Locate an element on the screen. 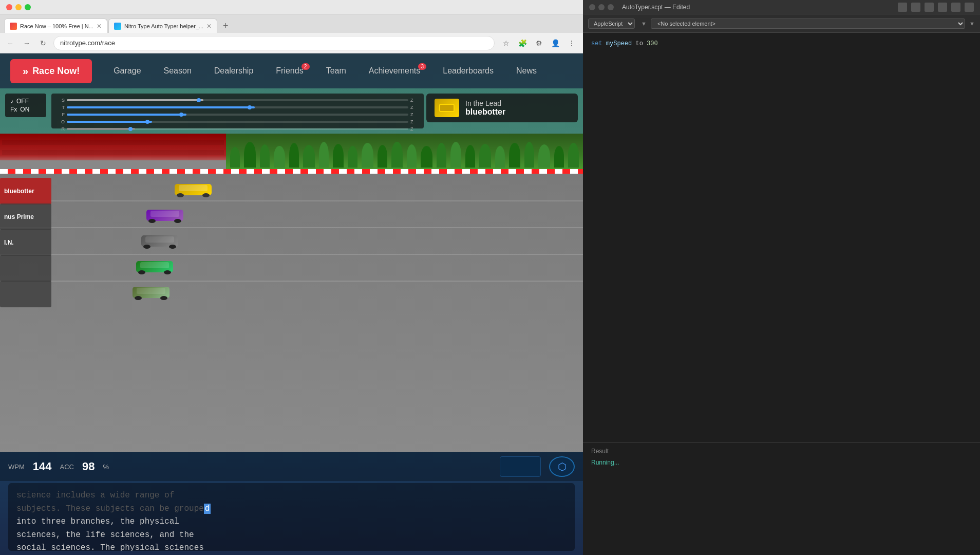 This screenshot has width=980, height=555. progress-right-1: Z is located at coordinates (414, 100).